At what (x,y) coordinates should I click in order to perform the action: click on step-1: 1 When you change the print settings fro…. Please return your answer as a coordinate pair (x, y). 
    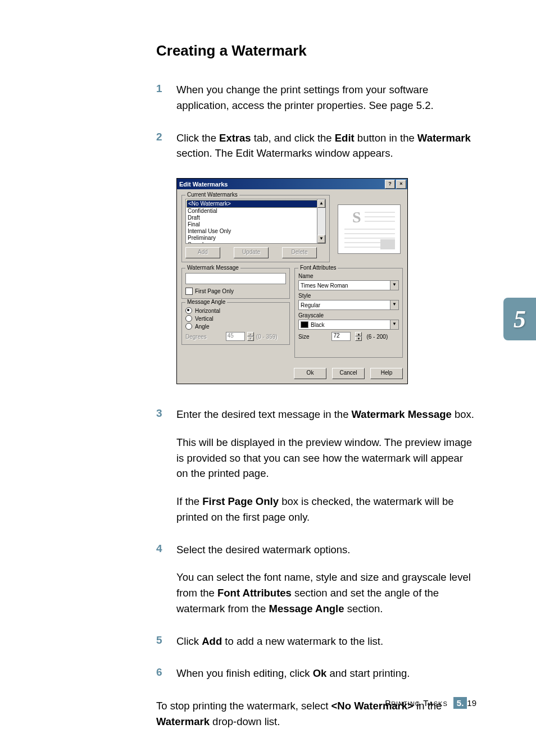
    Looking at the image, I should click on (316, 98).